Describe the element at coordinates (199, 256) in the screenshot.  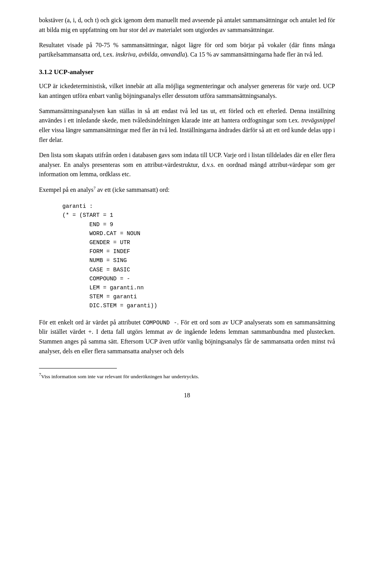
I see `code-block: garanti : (* = (START = 1 END = 9 WORD.C…` at that location.